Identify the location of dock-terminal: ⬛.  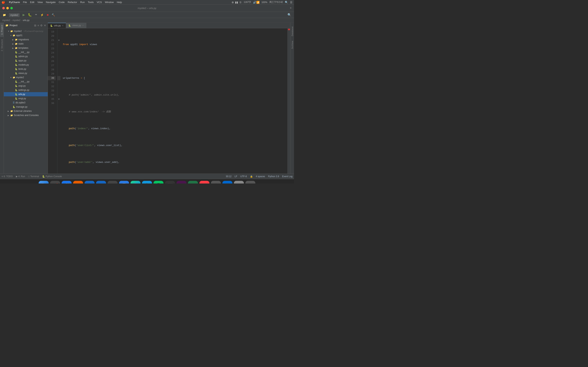
(170, 182).